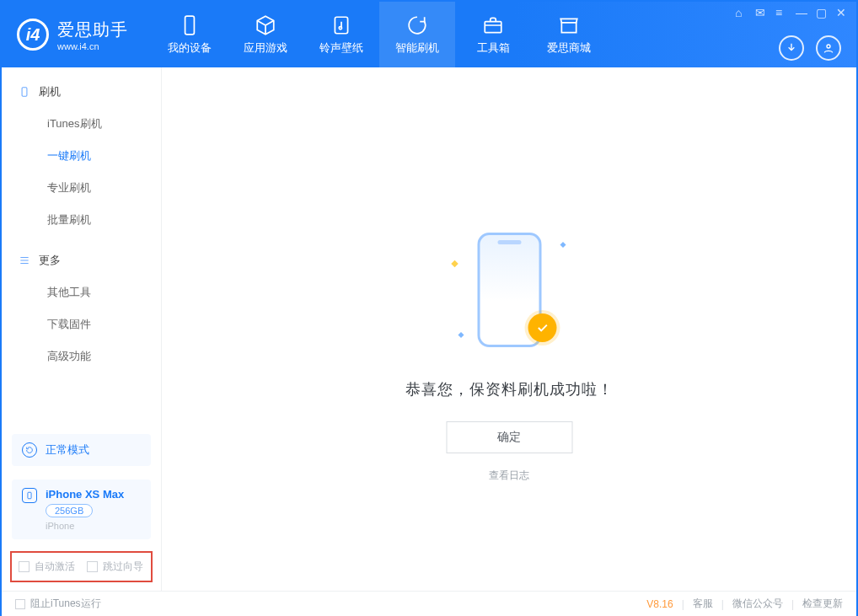 The image size is (858, 616). I want to click on checkbox-label: 阻止iTunes运行, so click(66, 603).